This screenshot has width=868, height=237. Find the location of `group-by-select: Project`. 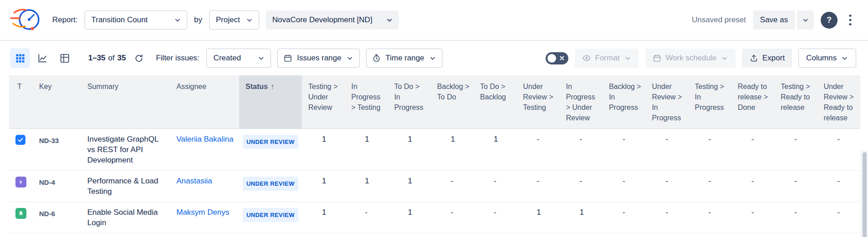

group-by-select: Project is located at coordinates (234, 20).